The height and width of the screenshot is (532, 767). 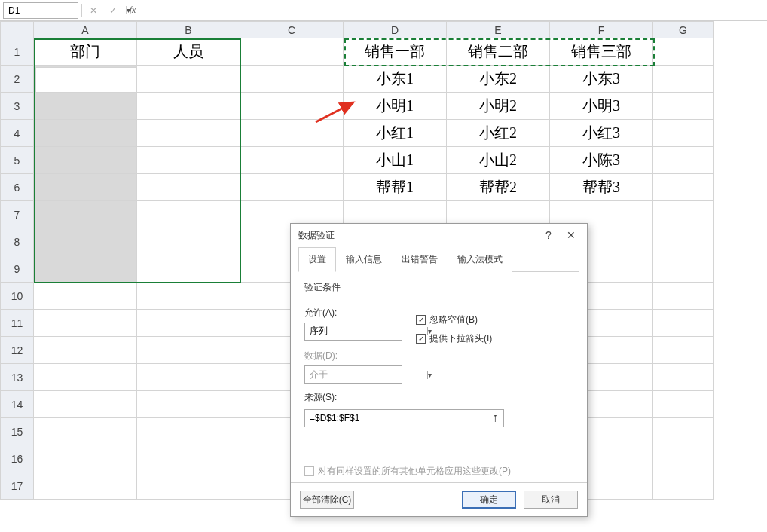 I want to click on cell-E3: 小明2, so click(x=499, y=106).